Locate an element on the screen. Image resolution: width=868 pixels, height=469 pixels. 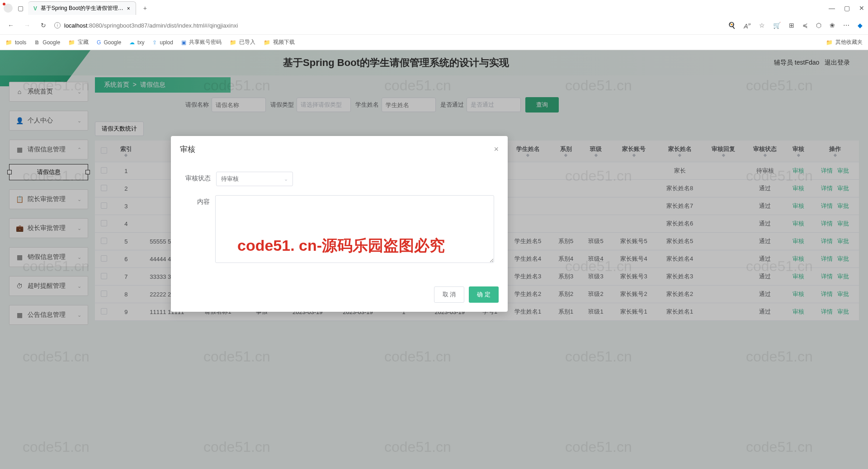
dialog-title: 审核 is located at coordinates (188, 149).